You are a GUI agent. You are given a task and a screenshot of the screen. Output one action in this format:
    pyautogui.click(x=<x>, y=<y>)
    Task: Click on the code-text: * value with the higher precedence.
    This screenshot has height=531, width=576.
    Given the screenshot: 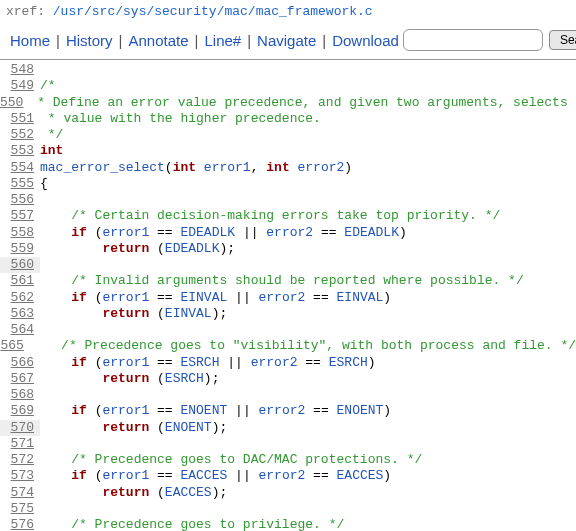 What is the action you would take?
    pyautogui.click(x=180, y=119)
    